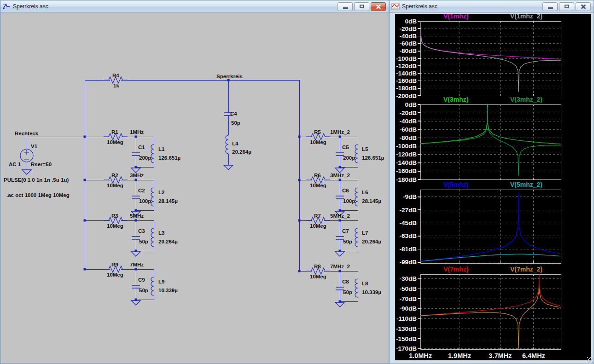 Image resolution: width=594 pixels, height=364 pixels. What do you see at coordinates (408, 289) in the screenshot?
I see `ytick-label: -50dB` at bounding box center [408, 289].